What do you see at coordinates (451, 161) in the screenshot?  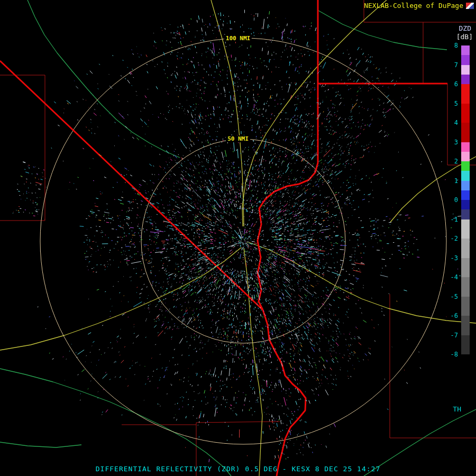 I see `colorbar-tick-label: 2` at bounding box center [451, 161].